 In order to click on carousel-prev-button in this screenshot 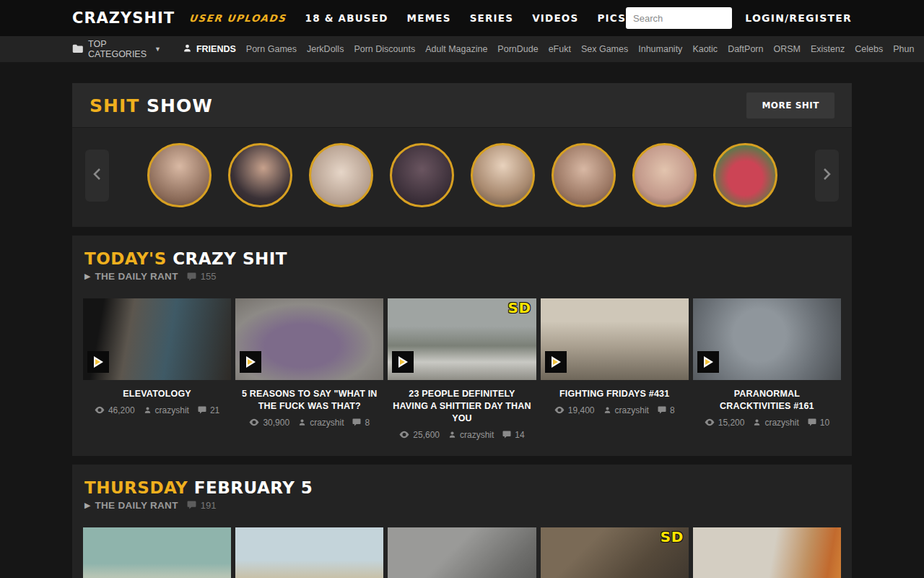, I will do `click(97, 176)`.